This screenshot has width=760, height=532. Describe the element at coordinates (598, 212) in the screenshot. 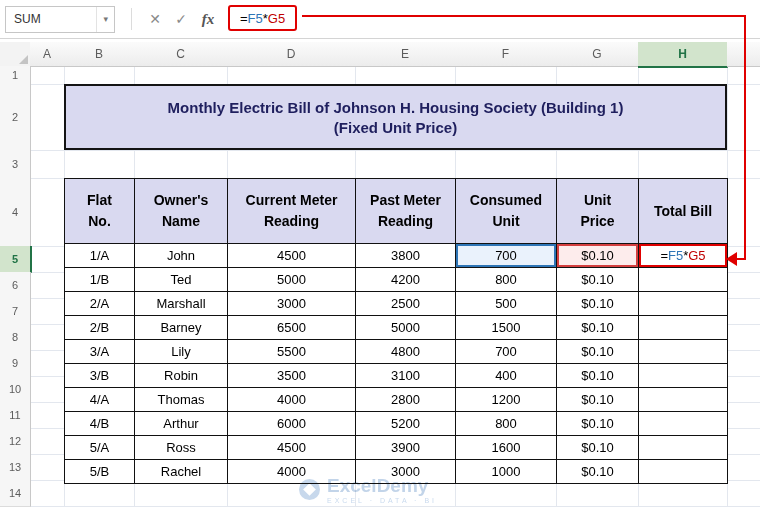

I see `table-header-5: Unit Price` at that location.